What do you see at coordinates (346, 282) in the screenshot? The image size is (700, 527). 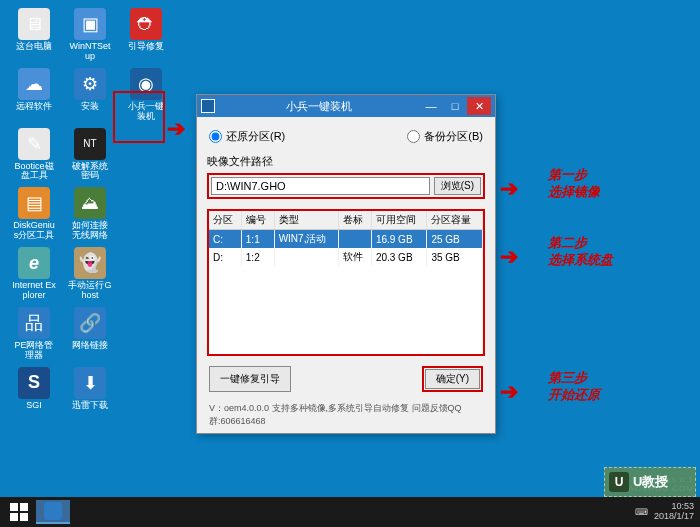 I see `partition-table: 分区 编号 类型 卷标 可用空间 分区容量 C: 1:1 WIN7,活动 16.…` at bounding box center [346, 282].